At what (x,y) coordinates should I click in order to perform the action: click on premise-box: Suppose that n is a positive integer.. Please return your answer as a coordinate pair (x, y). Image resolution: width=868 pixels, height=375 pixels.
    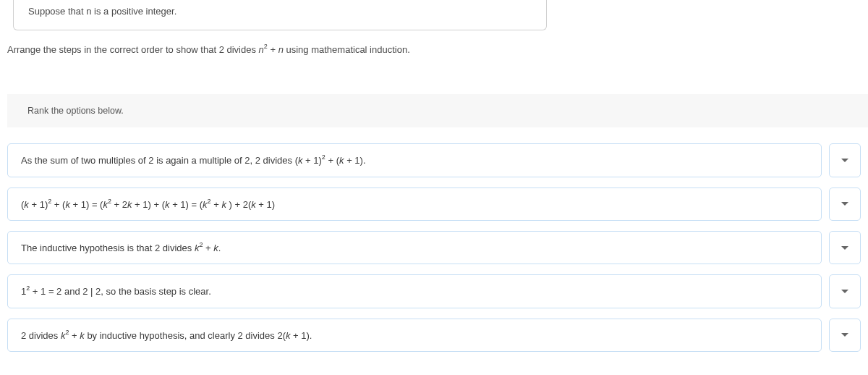
    Looking at the image, I should click on (280, 15).